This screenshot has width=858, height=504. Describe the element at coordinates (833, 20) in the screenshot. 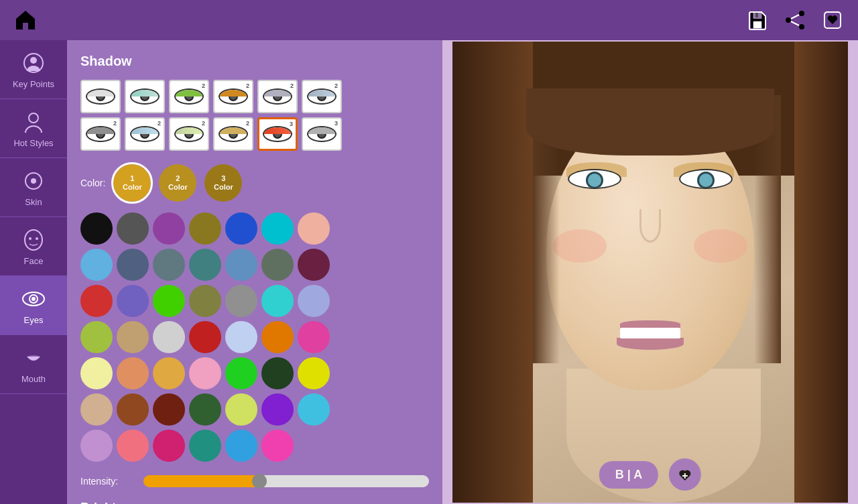

I see `favorites-button` at that location.